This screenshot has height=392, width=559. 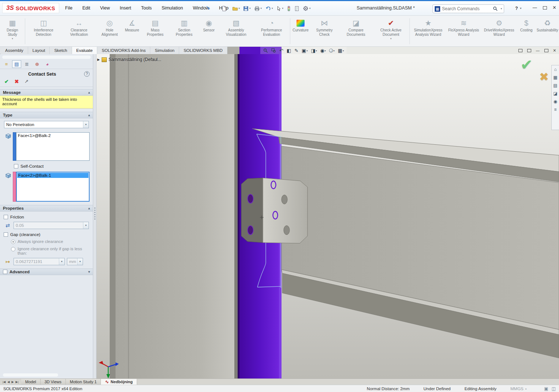 I want to click on ribbon-section-properties: ▥ Section Properties, so click(x=184, y=31).